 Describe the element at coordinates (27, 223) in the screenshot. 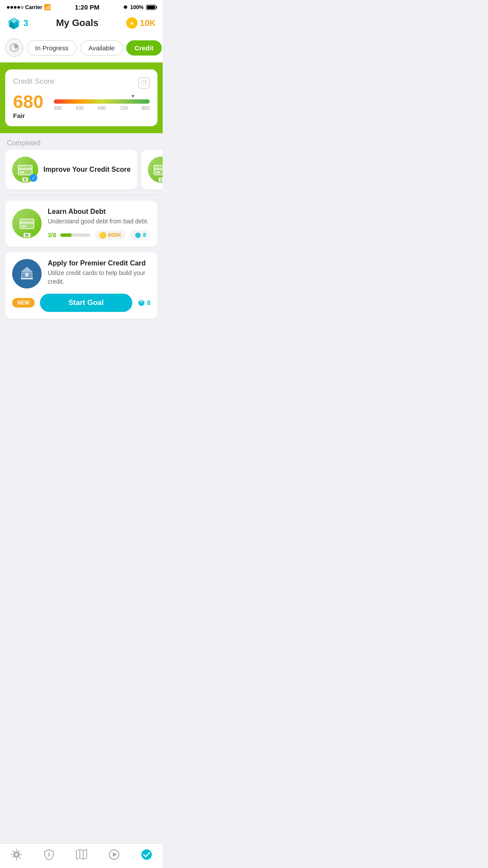

I see `learn-debt-icon: III` at that location.